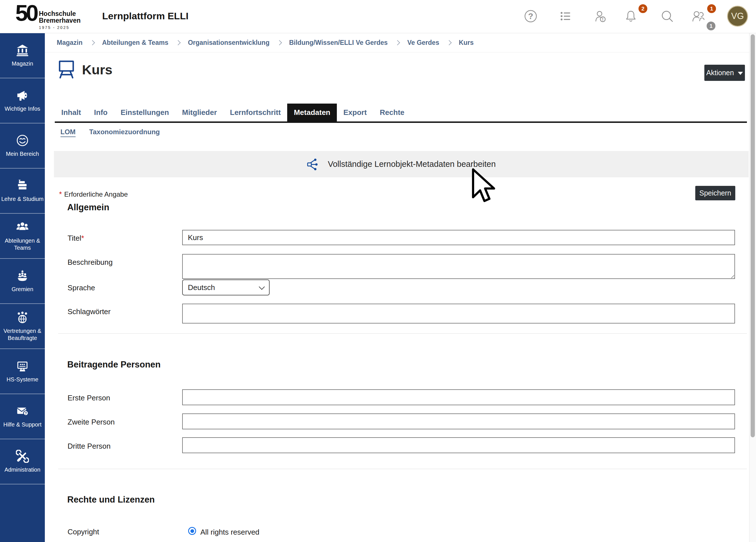 This screenshot has height=542, width=756. What do you see at coordinates (715, 193) in the screenshot?
I see `save-button: Speichern` at bounding box center [715, 193].